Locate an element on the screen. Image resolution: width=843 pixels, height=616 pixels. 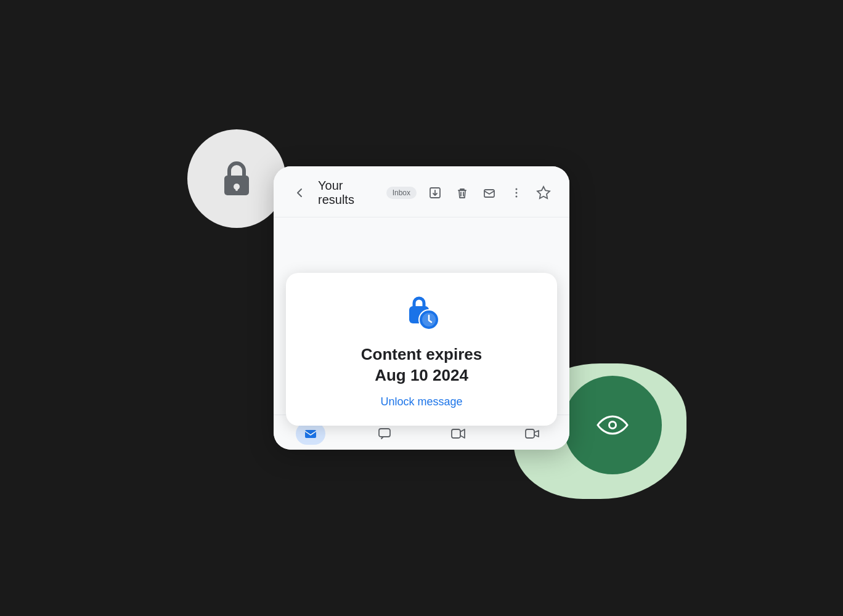
expiry-title: Content expires Aug 10 2024 is located at coordinates (422, 365).